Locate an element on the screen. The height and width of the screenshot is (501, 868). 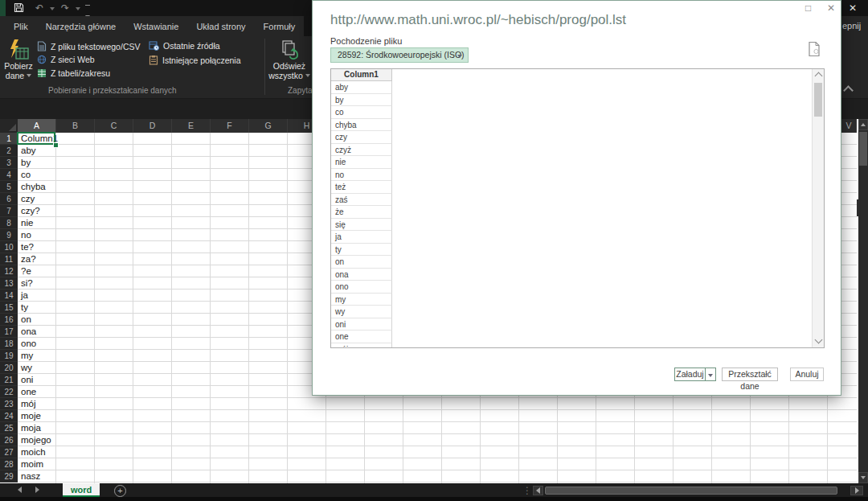
cell-a24: moje is located at coordinates (39, 417).